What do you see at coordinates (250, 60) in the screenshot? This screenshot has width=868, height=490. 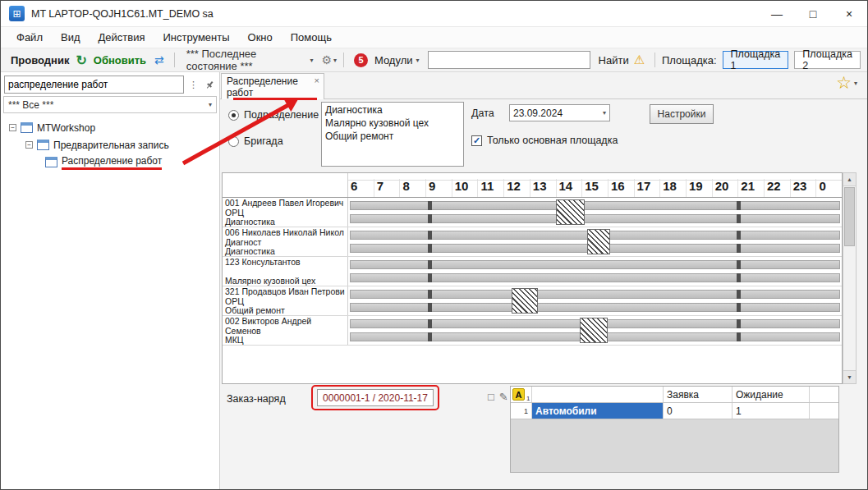 I see `state-combo: *** Последнее состояние *** ▾` at bounding box center [250, 60].